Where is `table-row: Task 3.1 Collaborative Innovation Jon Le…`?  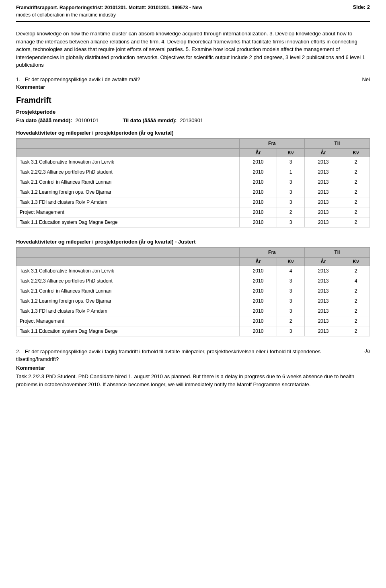 table-row: Task 3.1 Collaborative Innovation Jon Le… is located at coordinates (193, 162).